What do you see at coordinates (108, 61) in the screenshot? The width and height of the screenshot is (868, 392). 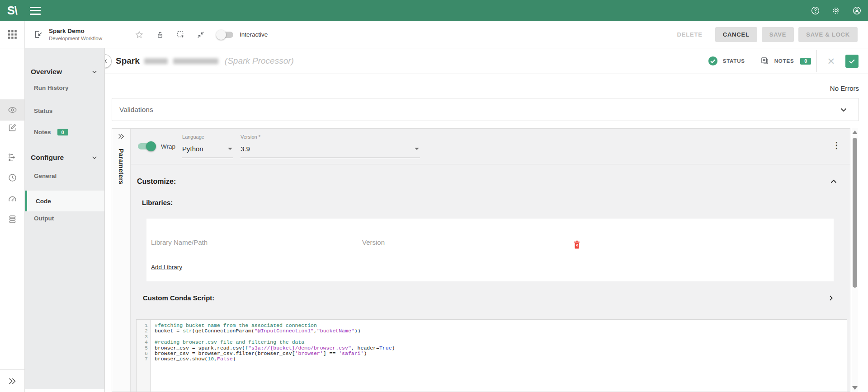 I see `collapse-back-button` at bounding box center [108, 61].